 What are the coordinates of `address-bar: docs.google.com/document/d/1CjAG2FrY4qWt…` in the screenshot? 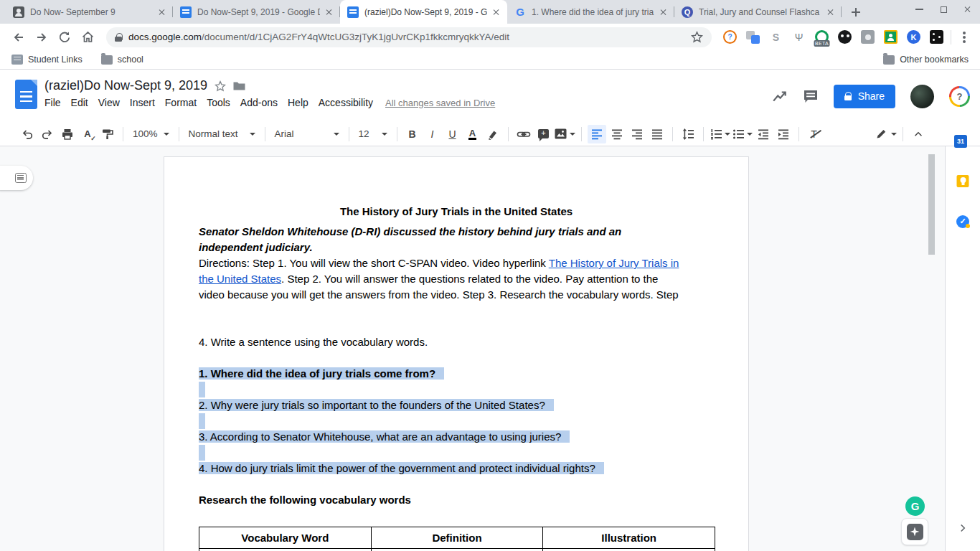 It's located at (409, 37).